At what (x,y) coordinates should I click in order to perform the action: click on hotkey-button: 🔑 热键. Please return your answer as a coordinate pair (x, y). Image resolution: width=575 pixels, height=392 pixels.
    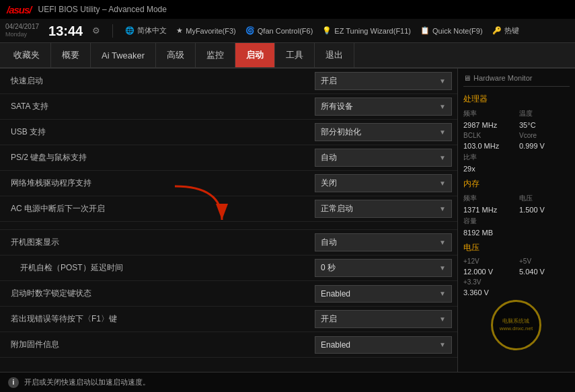
    Looking at the image, I should click on (506, 31).